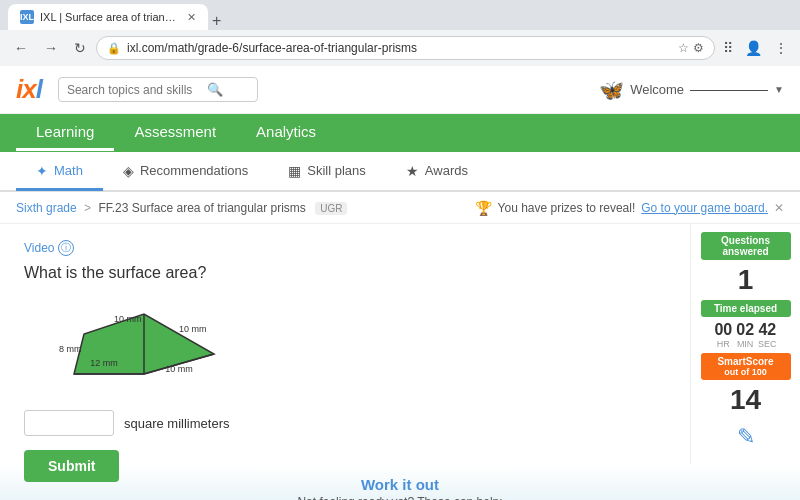 The image size is (800, 500). I want to click on prism-svg: 12 mm 10 mm 8 mm 10 mm 10 mm, so click(144, 344).